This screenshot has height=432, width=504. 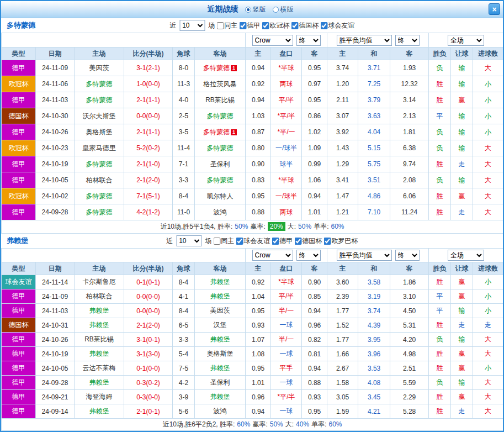 I want to click on draw-odds: 3.51, so click(x=374, y=180).